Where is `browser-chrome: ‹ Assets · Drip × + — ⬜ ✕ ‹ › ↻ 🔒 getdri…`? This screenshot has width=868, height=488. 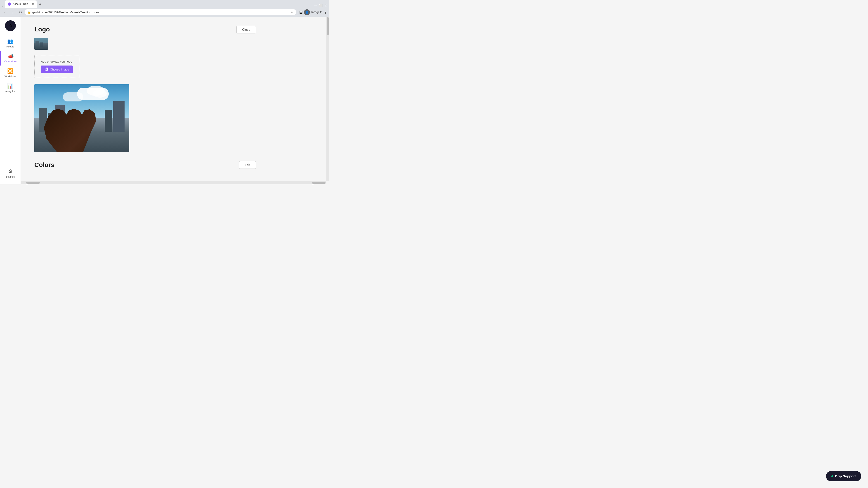
browser-chrome: ‹ Assets · Drip × + — ⬜ ✕ ‹ › ↻ 🔒 getdri… is located at coordinates (164, 8).